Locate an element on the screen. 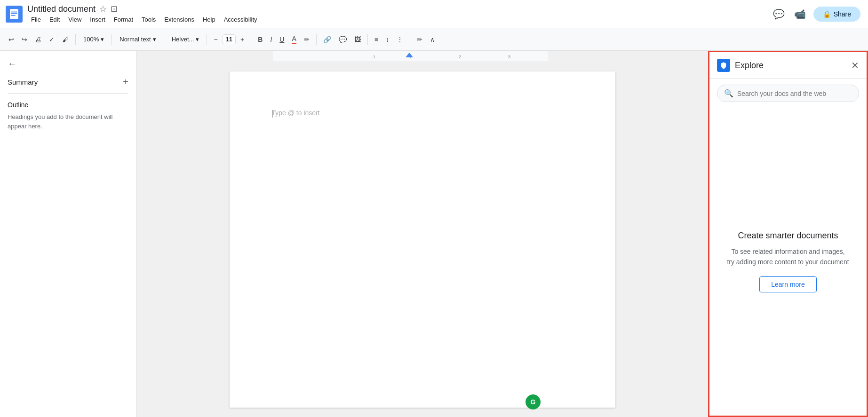 Image resolution: width=868 pixels, height=417 pixels. chevron-down-icon: ▾ is located at coordinates (103, 39).